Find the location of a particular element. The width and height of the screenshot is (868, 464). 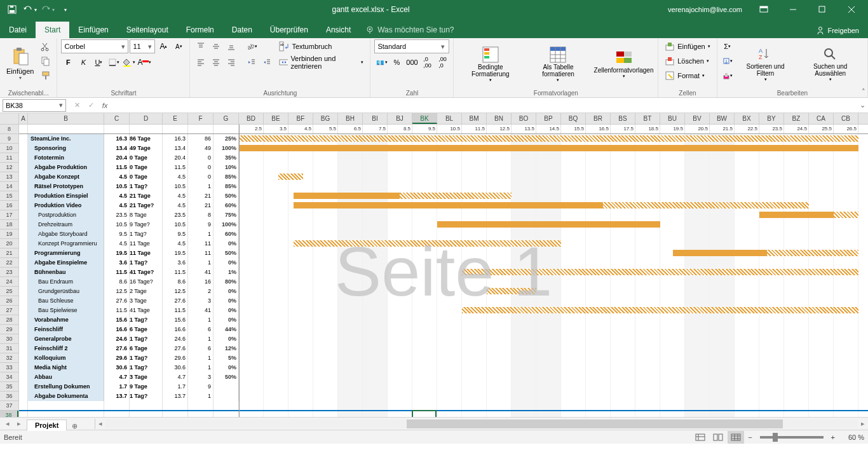

col-header: BY is located at coordinates (771, 118).